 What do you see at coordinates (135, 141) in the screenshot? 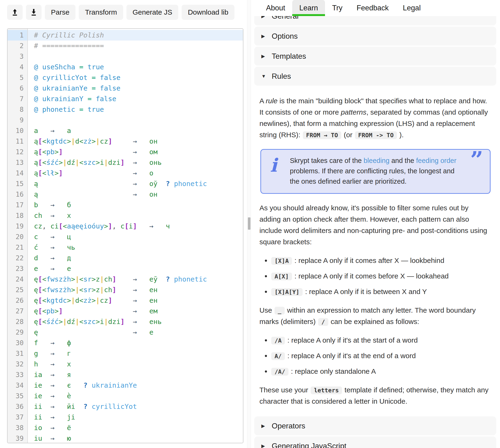
I see `code-line: ą[<kgtdc>|d<zż>|cz] → он` at bounding box center [135, 141].